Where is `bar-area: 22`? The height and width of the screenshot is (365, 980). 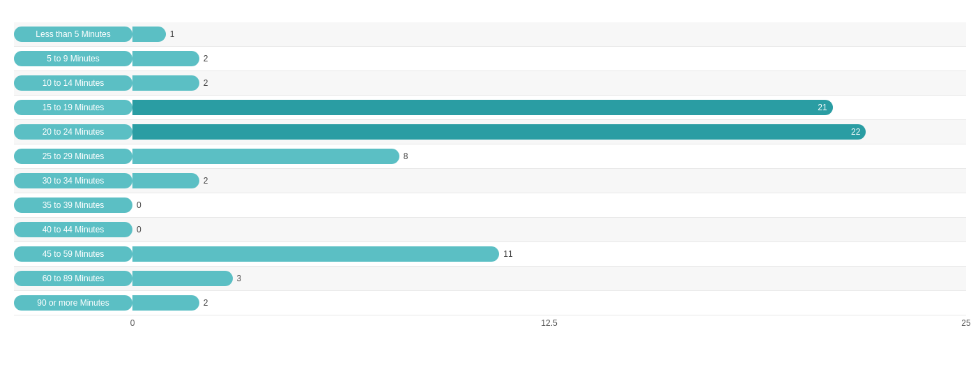
bar-area: 22 is located at coordinates (549, 132).